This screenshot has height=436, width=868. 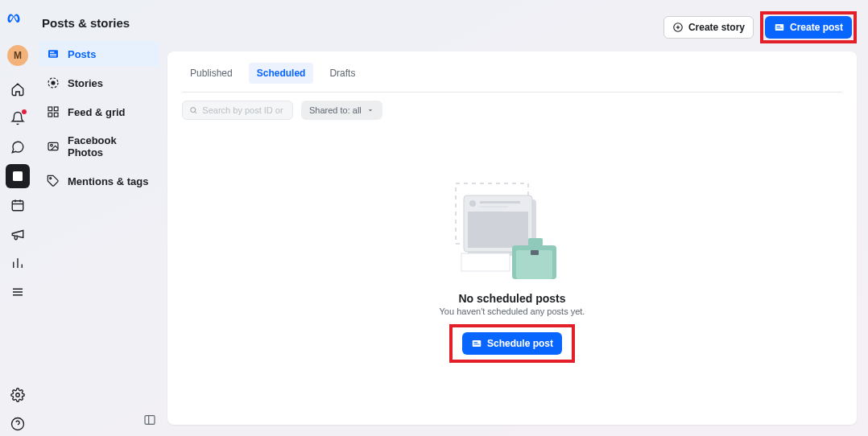 I want to click on create-post-label: Create post, so click(x=816, y=27).